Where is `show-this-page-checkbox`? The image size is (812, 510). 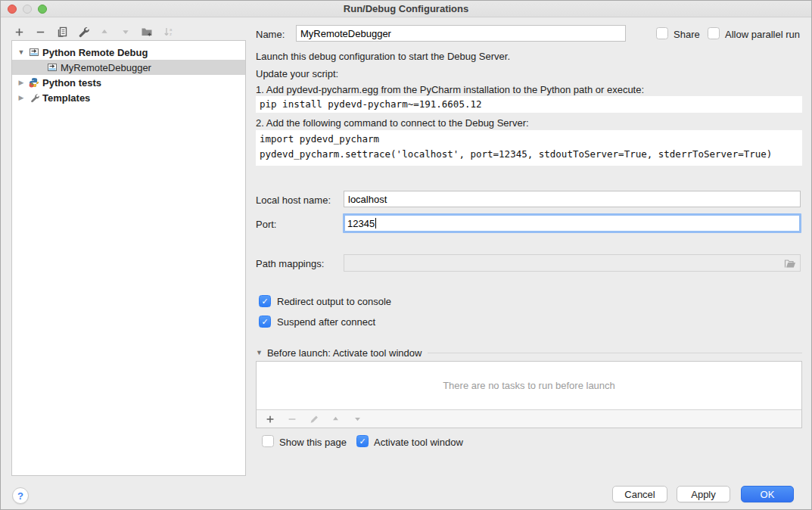
show-this-page-checkbox is located at coordinates (268, 441).